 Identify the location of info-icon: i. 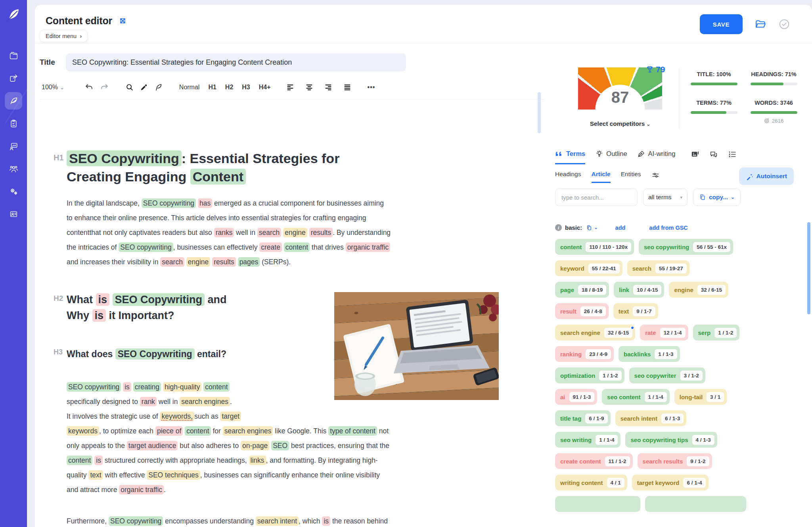
(558, 228).